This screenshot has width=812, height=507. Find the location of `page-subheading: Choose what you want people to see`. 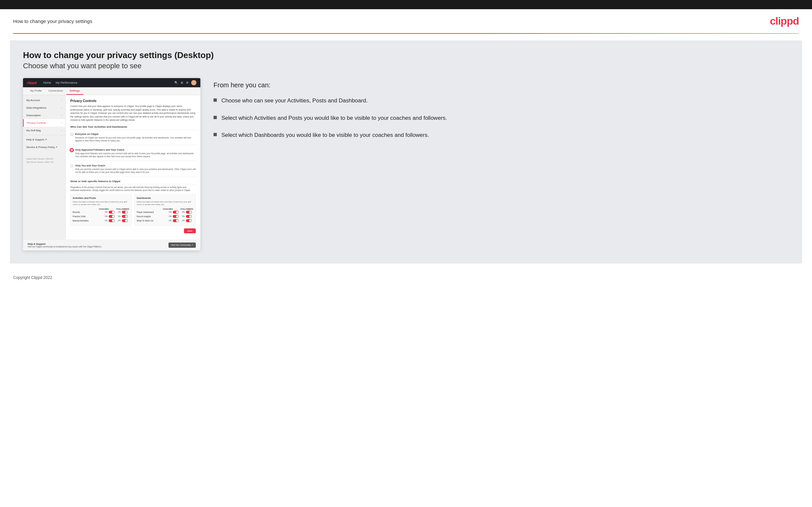

page-subheading: Choose what you want people to see is located at coordinates (406, 66).